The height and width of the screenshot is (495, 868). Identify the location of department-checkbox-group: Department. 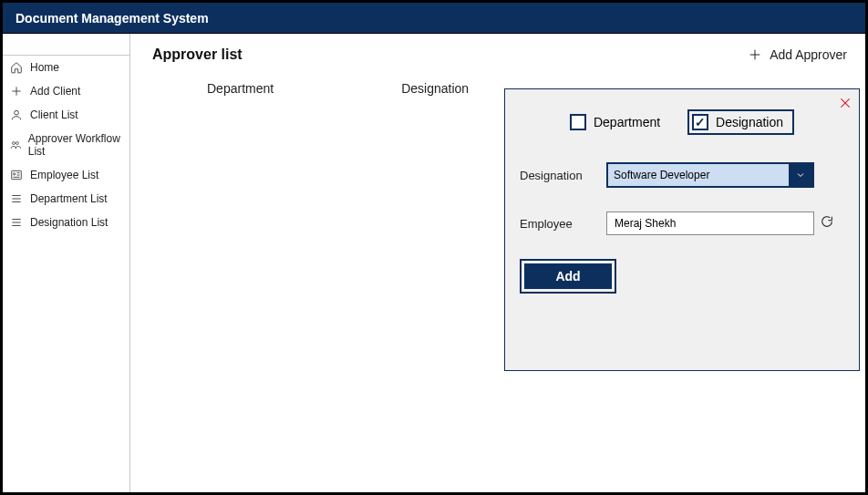
(615, 122).